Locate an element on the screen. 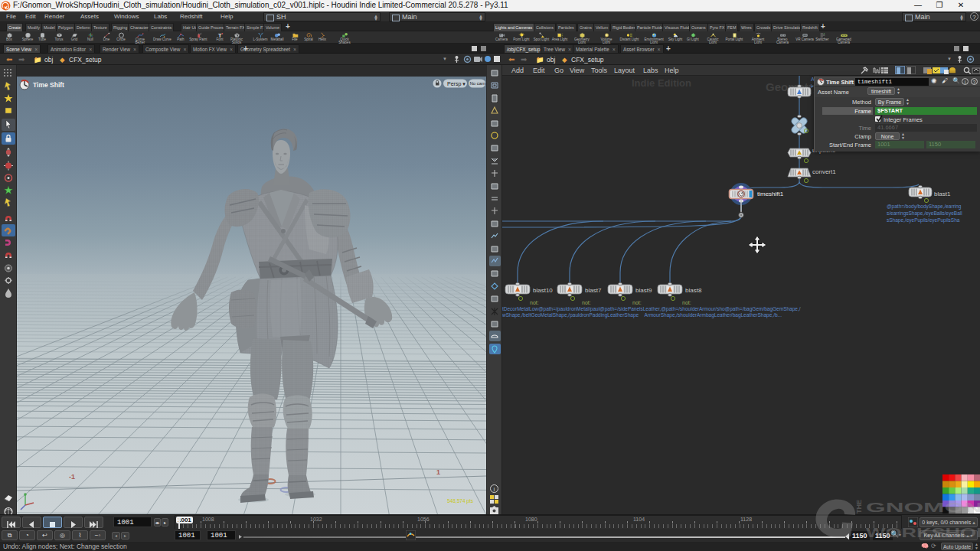 This screenshot has height=551, width=980. svg-text: sShape,/eyePupils/eyePupilsSha is located at coordinates (923, 220).